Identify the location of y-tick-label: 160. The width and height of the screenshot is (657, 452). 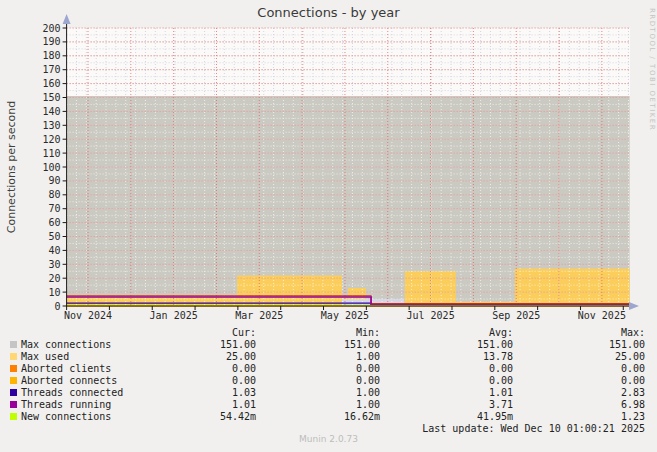
(52, 84).